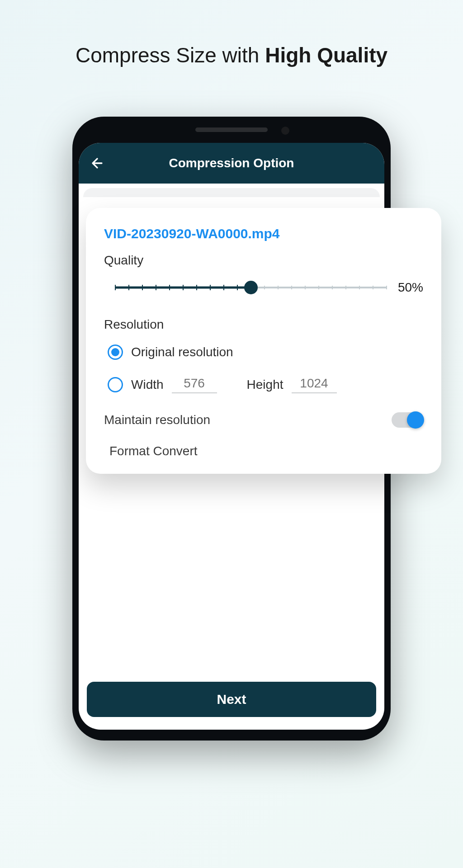 The width and height of the screenshot is (463, 868). I want to click on next-button-label: Next, so click(232, 699).